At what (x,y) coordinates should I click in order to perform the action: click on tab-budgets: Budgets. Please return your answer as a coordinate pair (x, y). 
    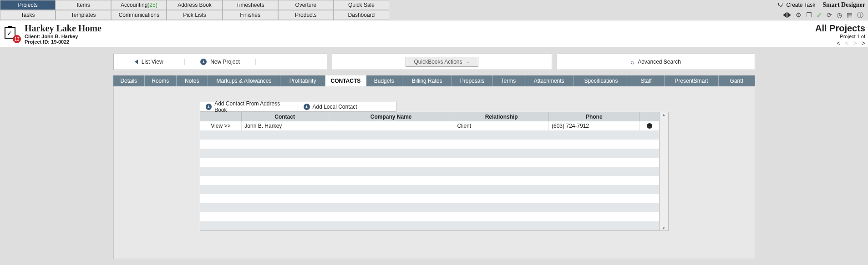
    Looking at the image, I should click on (384, 81).